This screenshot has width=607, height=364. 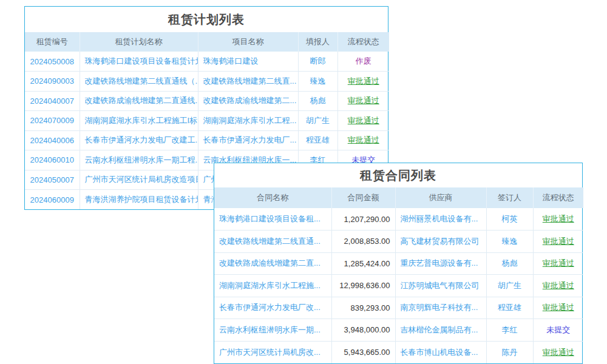 I want to click on filler-cell: 胡广生, so click(x=318, y=120).